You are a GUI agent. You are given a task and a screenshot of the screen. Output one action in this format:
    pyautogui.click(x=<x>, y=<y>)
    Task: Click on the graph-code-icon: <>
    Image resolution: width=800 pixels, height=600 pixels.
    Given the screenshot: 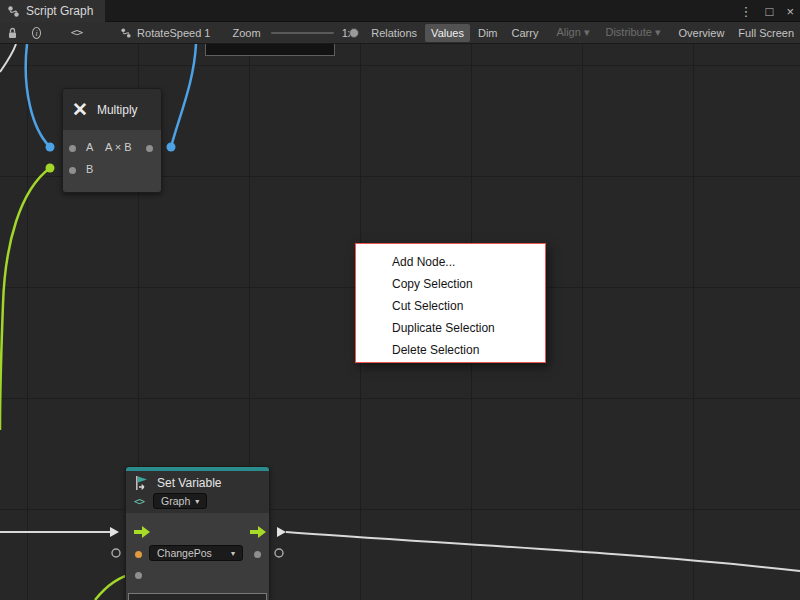 What is the action you would take?
    pyautogui.click(x=139, y=502)
    